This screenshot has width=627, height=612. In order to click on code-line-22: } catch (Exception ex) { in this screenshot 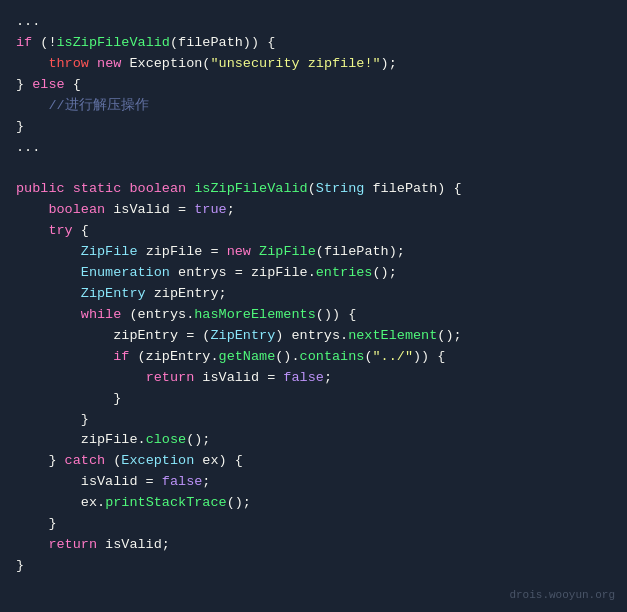, I will do `click(314, 462)`.